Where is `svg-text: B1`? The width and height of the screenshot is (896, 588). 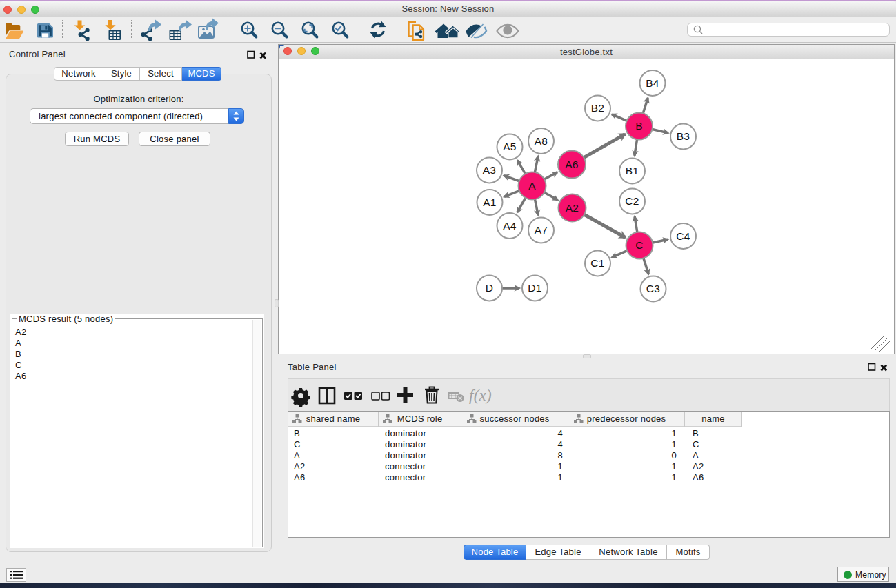 svg-text: B1 is located at coordinates (632, 171).